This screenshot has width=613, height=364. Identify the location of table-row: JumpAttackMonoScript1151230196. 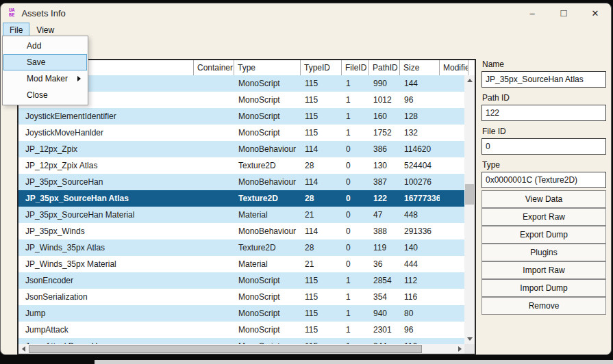
(241, 330).